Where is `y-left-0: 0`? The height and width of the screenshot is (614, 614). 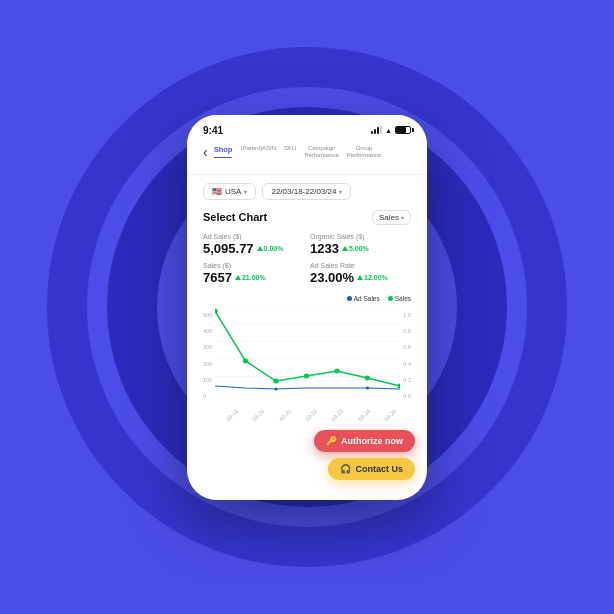
y-left-0: 0 is located at coordinates (208, 396).